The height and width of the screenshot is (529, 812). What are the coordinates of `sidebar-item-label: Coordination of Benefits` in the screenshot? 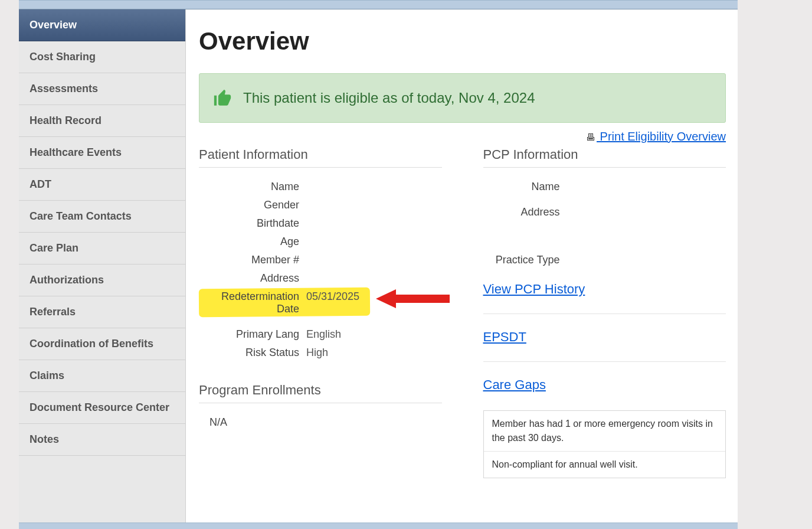 It's located at (91, 344).